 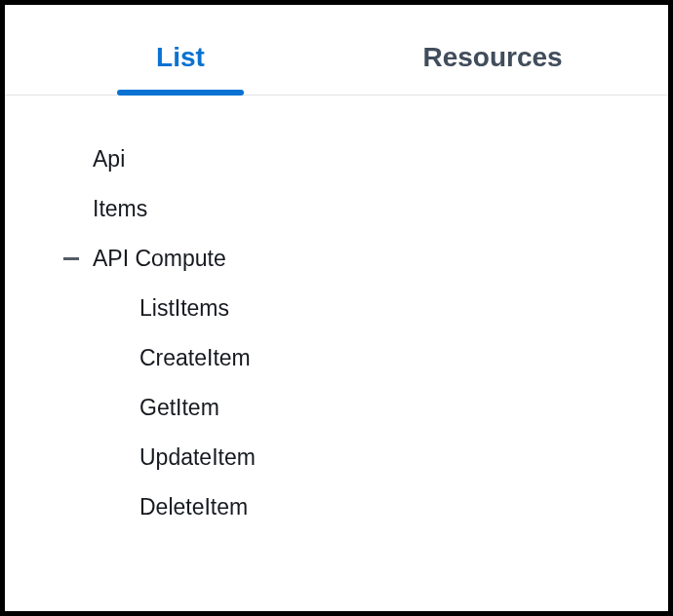 What do you see at coordinates (197, 458) in the screenshot?
I see `tree-item-label: UpdateItem` at bounding box center [197, 458].